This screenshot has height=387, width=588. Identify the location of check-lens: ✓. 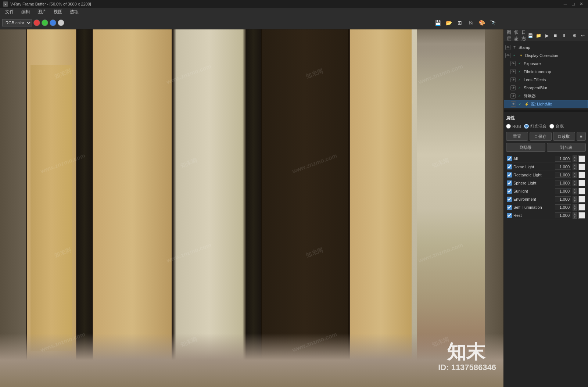
(520, 80).